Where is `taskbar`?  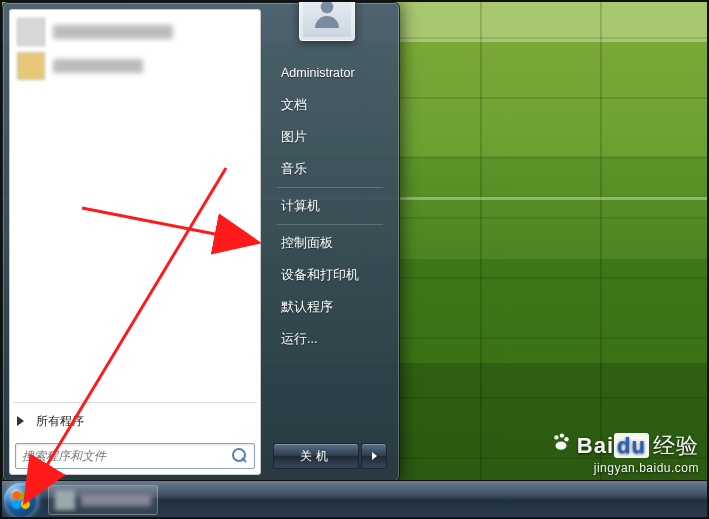 taskbar is located at coordinates (354, 500).